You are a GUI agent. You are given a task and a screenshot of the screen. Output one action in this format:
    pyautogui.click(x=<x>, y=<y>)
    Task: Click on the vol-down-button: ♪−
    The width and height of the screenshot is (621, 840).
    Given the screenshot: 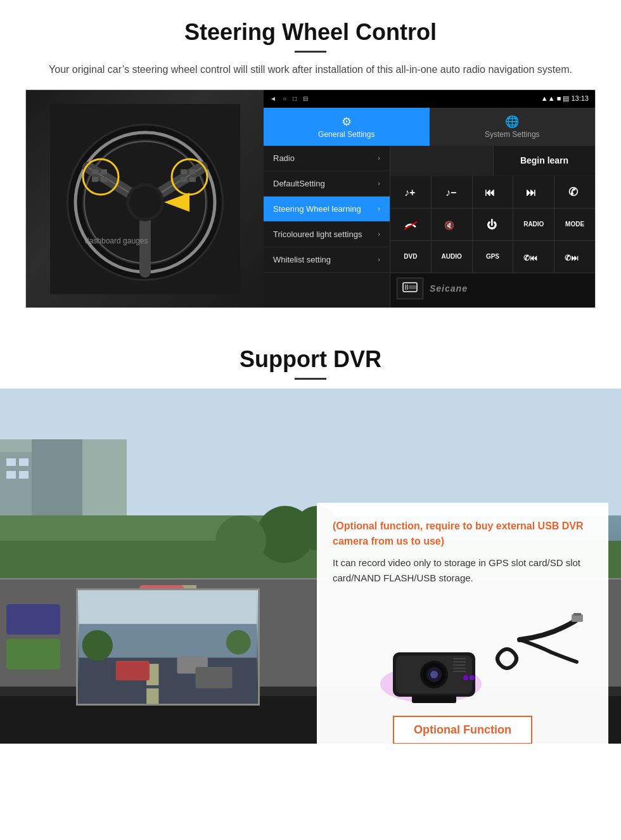 What is the action you would take?
    pyautogui.click(x=452, y=192)
    